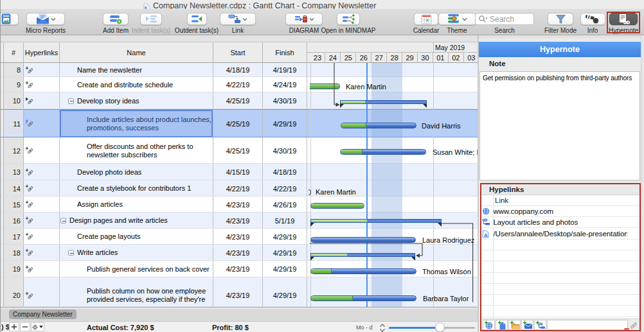  Describe the element at coordinates (239, 101) in the screenshot. I see `table-row-10: 10Develop story ideas4/25/194/30/19` at that location.